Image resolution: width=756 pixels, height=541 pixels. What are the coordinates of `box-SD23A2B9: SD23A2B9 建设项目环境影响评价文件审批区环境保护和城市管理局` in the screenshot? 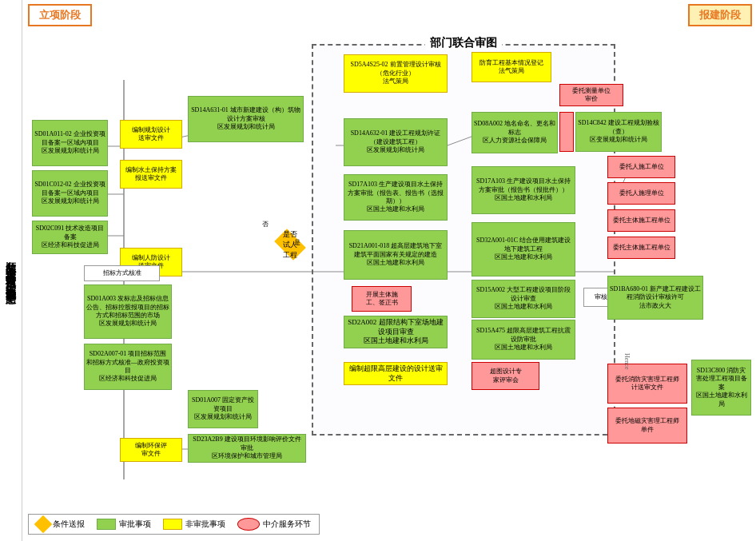 It's located at (247, 448).